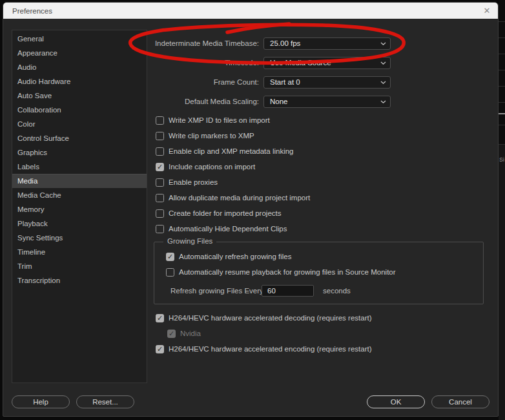 Image resolution: width=505 pixels, height=420 pixels. What do you see at coordinates (79, 152) in the screenshot?
I see `sidebar-item-graphics: Graphics` at bounding box center [79, 152].